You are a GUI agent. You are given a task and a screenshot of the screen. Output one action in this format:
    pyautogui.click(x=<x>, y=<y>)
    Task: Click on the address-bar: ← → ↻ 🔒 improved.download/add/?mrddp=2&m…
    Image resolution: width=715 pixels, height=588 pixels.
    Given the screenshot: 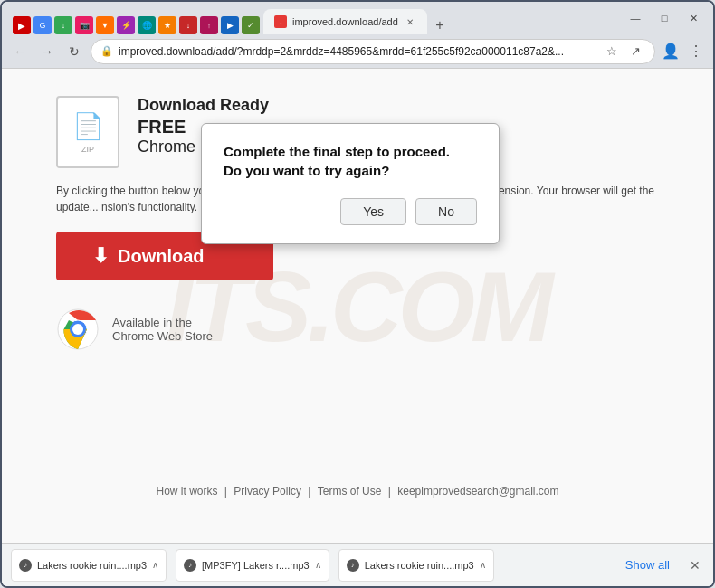 What is the action you would take?
    pyautogui.click(x=358, y=52)
    